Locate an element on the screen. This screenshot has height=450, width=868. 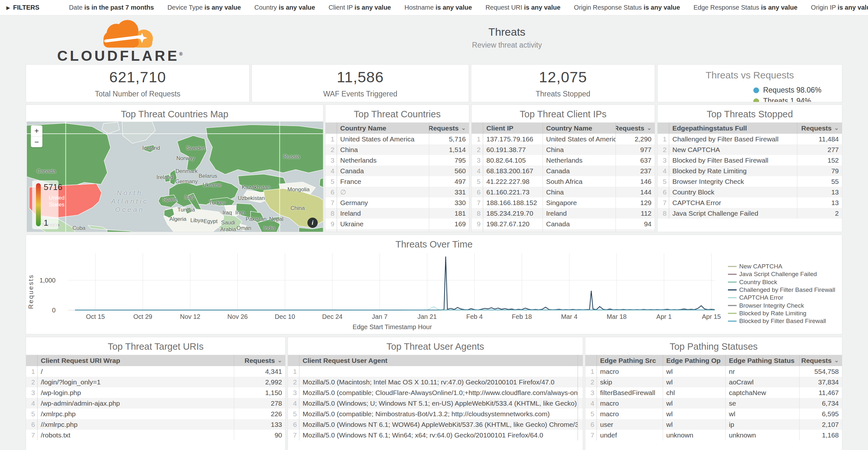
table-row: 3Blocked by Filter Based Firewall152 is located at coordinates (750, 160).